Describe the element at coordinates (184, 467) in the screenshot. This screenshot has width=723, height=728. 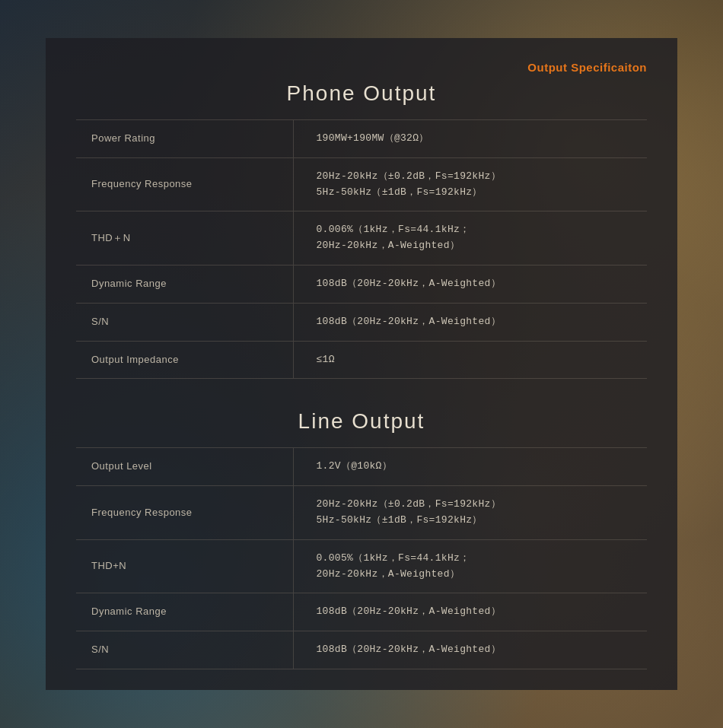
I see `spec-label: Output Level` at that location.